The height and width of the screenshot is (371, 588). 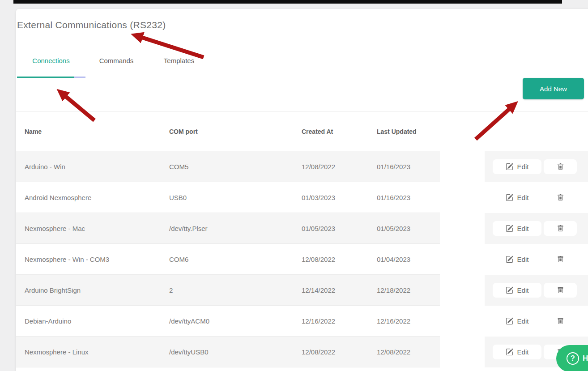 What do you see at coordinates (227, 352) in the screenshot?
I see `cell-com-port: /dev/ttyUSB0` at bounding box center [227, 352].